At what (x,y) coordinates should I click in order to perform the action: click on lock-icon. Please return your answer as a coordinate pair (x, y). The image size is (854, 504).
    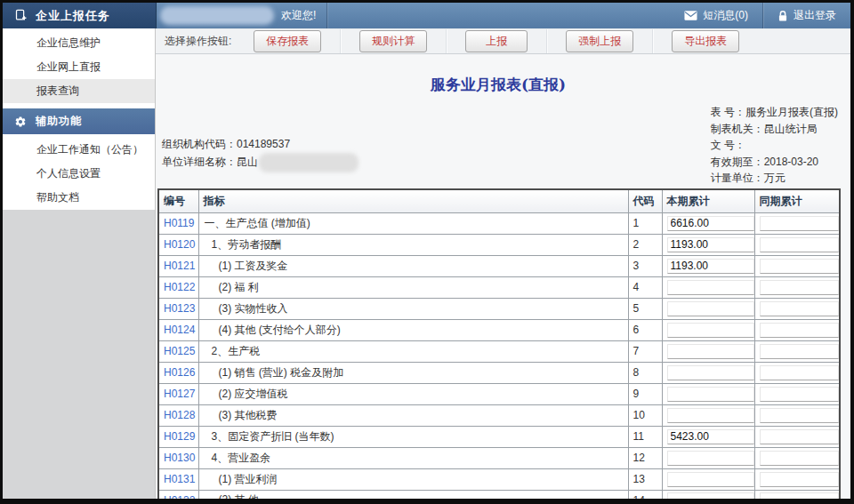
    Looking at the image, I should click on (783, 16).